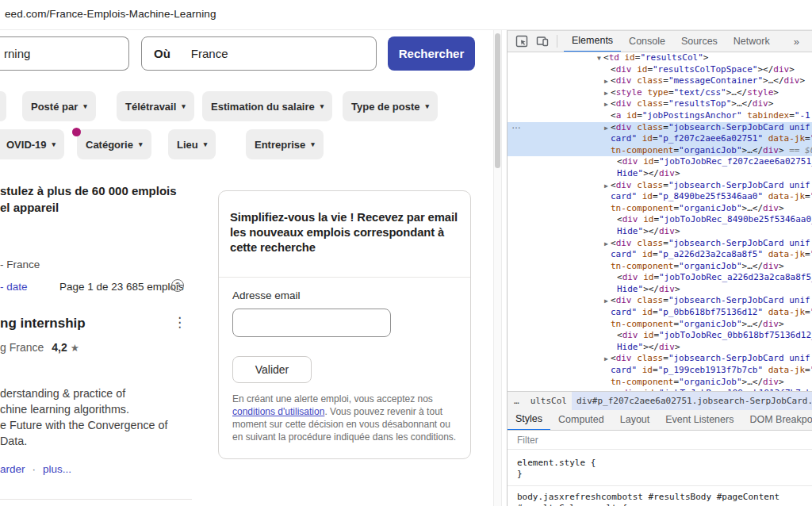  What do you see at coordinates (285, 144) in the screenshot?
I see `filter-pill-entreprise: Entreprise▾` at bounding box center [285, 144].